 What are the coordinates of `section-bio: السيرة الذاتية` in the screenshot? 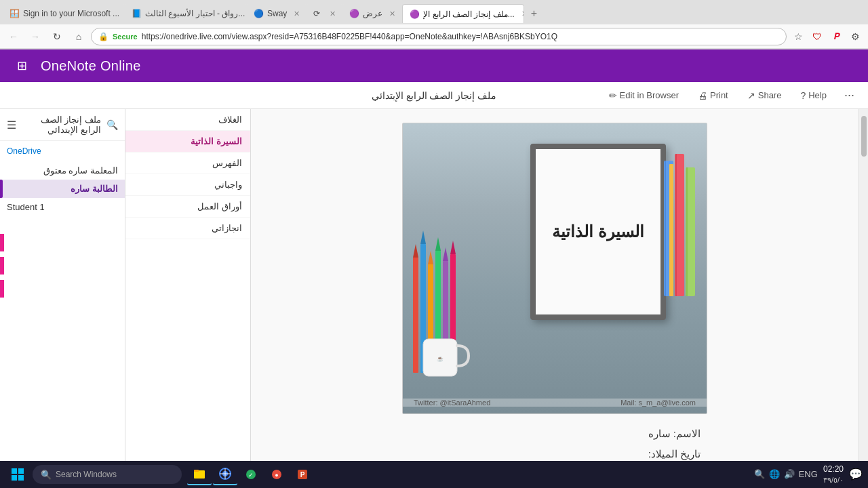 It's located at (188, 142).